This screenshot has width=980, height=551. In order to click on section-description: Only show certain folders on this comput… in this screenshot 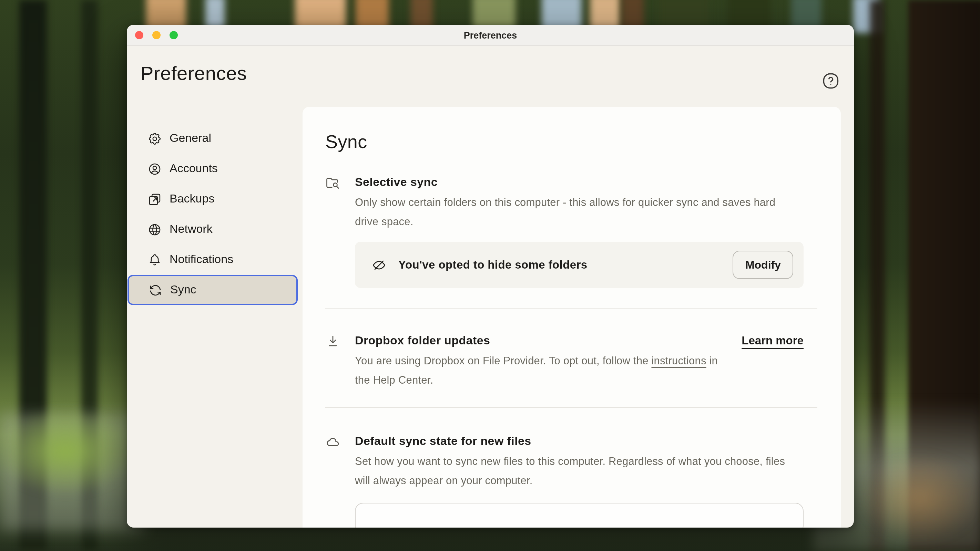, I will do `click(575, 212)`.